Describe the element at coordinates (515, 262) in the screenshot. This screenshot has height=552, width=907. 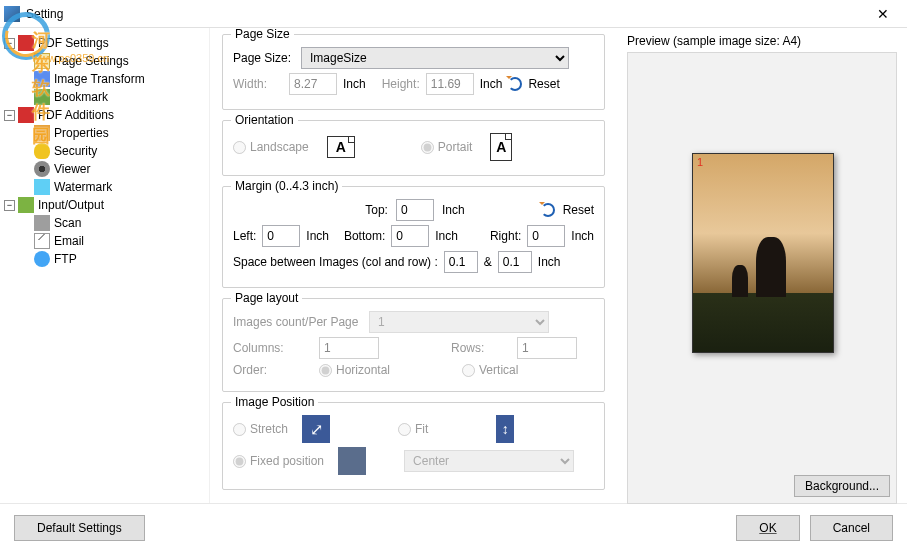
I see `input-space-row` at that location.